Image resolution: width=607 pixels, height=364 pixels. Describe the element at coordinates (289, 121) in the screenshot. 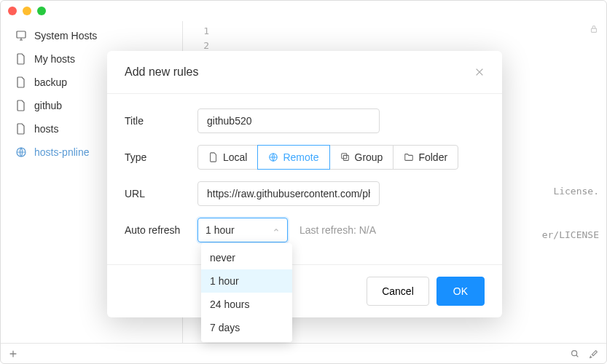

I see `title-input` at that location.